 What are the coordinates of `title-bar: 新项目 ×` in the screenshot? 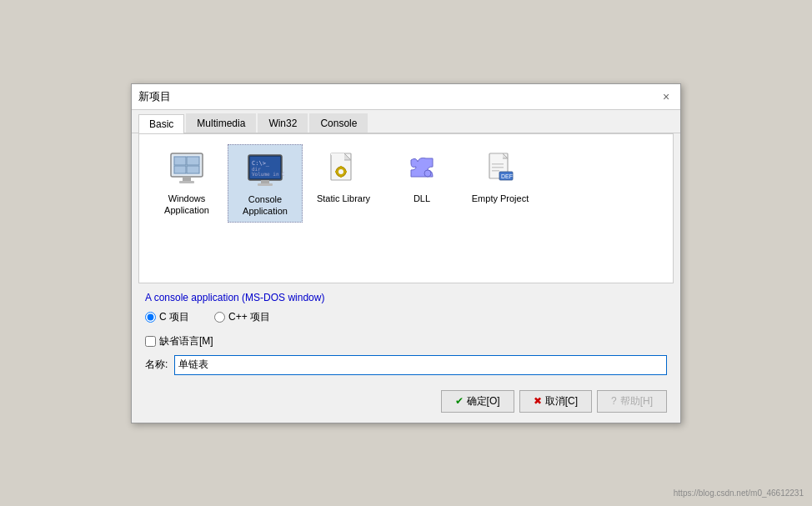 It's located at (406, 97).